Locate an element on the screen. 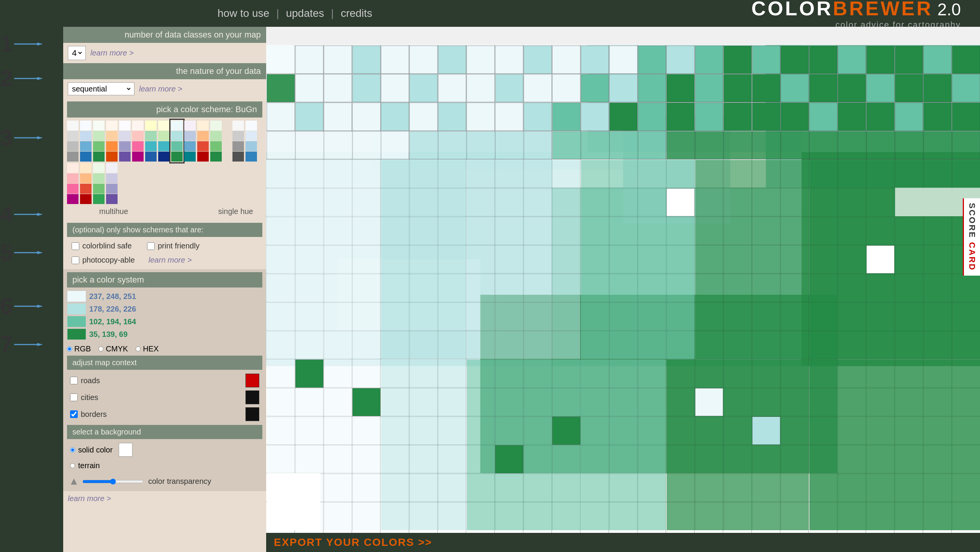  scheme-orrd is located at coordinates (203, 141).